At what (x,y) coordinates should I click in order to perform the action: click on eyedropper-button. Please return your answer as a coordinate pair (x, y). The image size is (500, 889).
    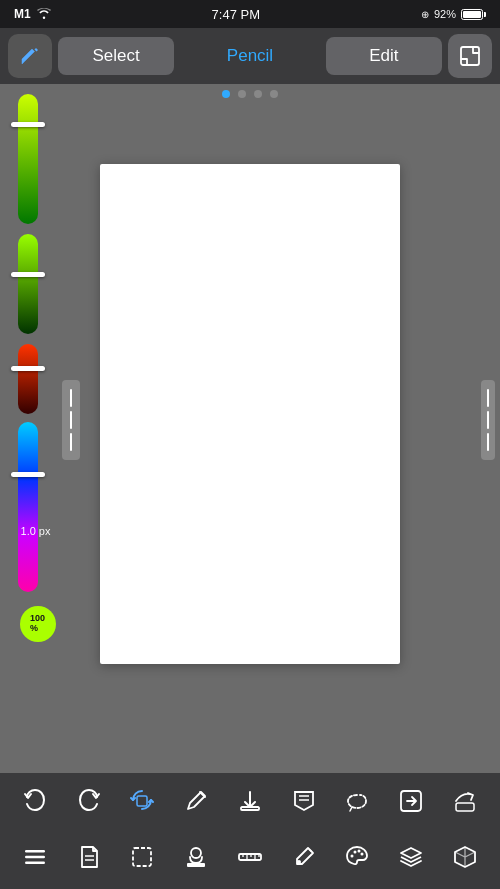
    Looking at the image, I should click on (304, 857).